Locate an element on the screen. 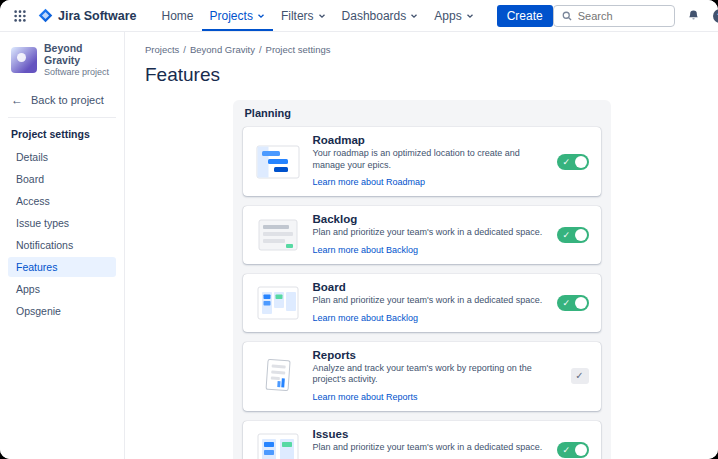  board-illustration is located at coordinates (278, 303).